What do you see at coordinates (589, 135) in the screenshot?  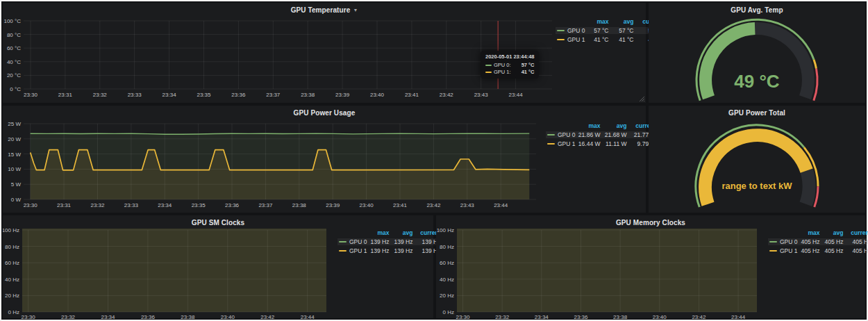 I see `legend-value-max: 21.86 W` at bounding box center [589, 135].